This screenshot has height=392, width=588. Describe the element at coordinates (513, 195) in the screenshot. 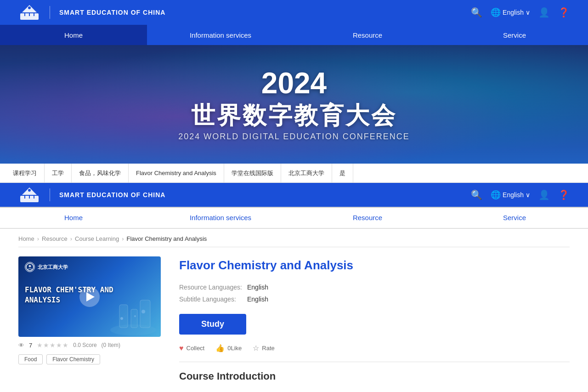

I see `sticky-language-label: English` at that location.